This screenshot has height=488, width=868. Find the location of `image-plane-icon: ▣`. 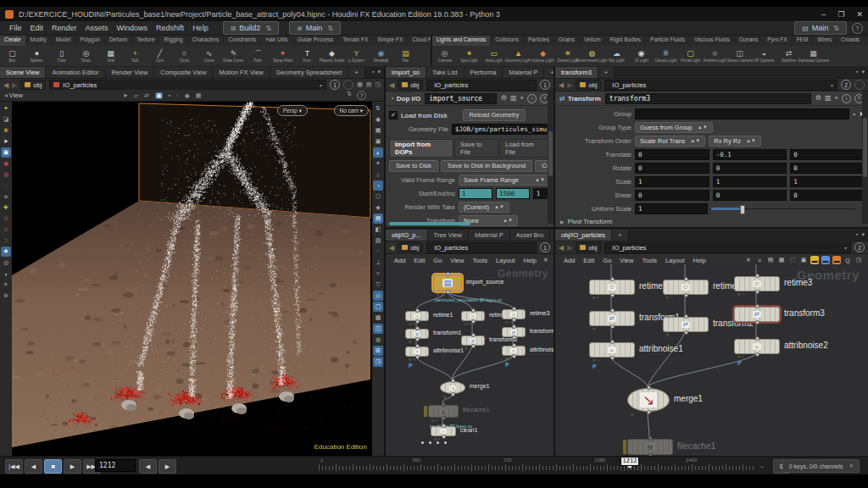

image-plane-icon: ▣ is located at coordinates (804, 260).